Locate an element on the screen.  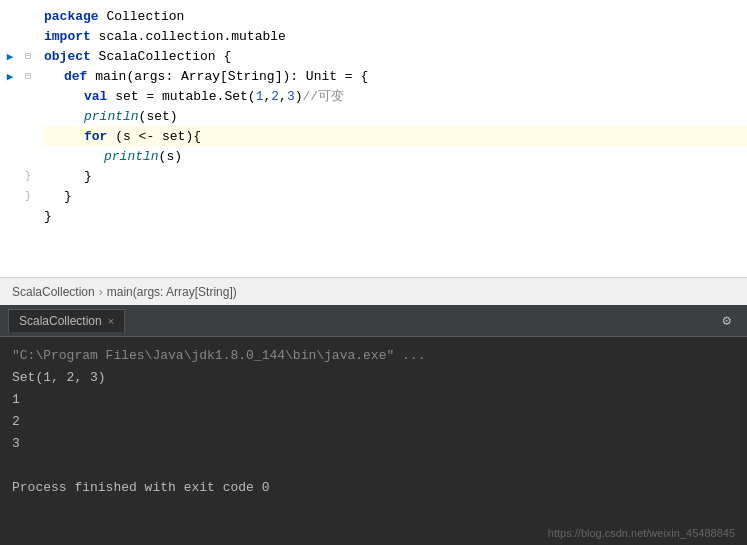
fold-gutter: ⊟ ⊟ } } is located at coordinates (28, 138).